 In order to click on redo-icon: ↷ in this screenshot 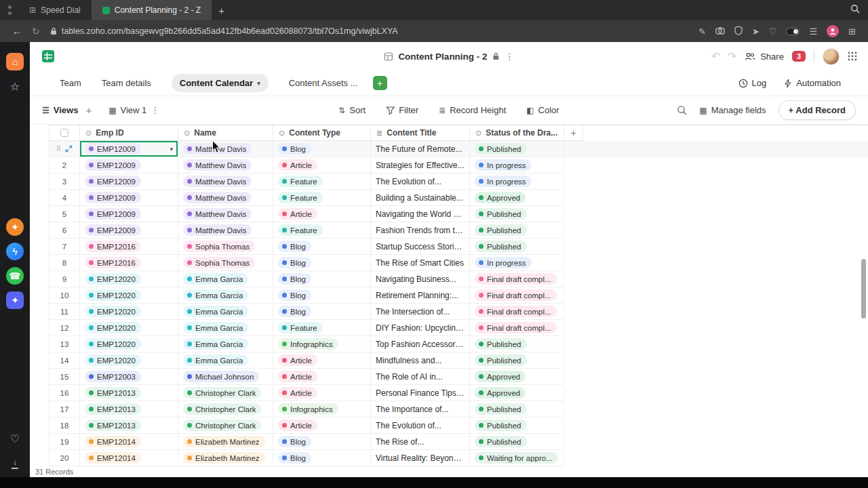, I will do `click(732, 56)`.